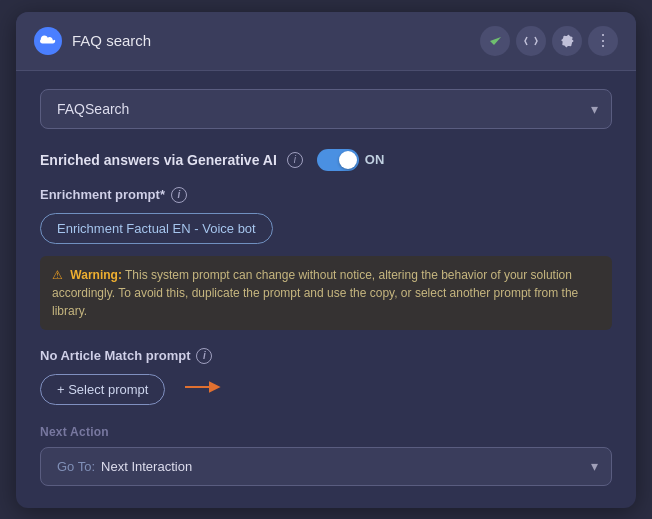  Describe the element at coordinates (158, 160) in the screenshot. I see `generative-ai-label: Enriched answers via Generative AI` at that location.